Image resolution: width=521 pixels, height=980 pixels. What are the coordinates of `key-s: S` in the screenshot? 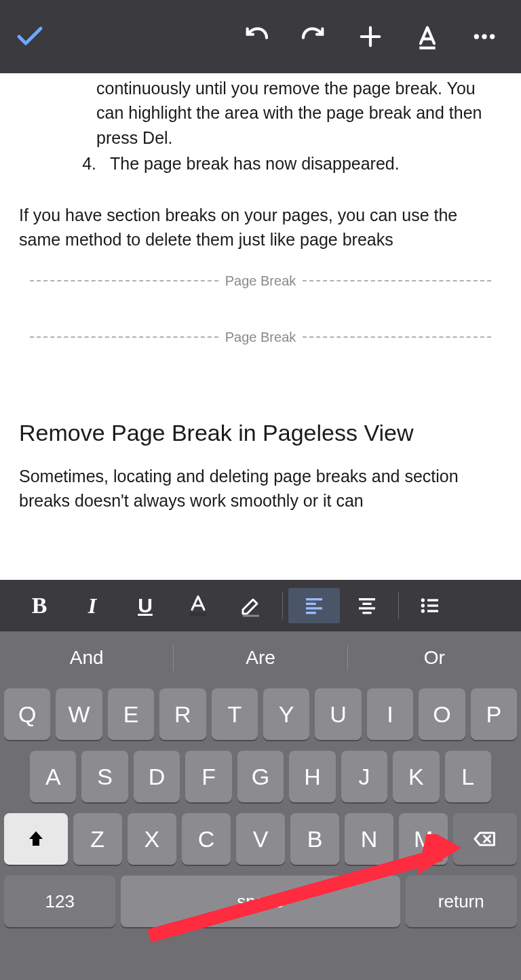 It's located at (104, 777).